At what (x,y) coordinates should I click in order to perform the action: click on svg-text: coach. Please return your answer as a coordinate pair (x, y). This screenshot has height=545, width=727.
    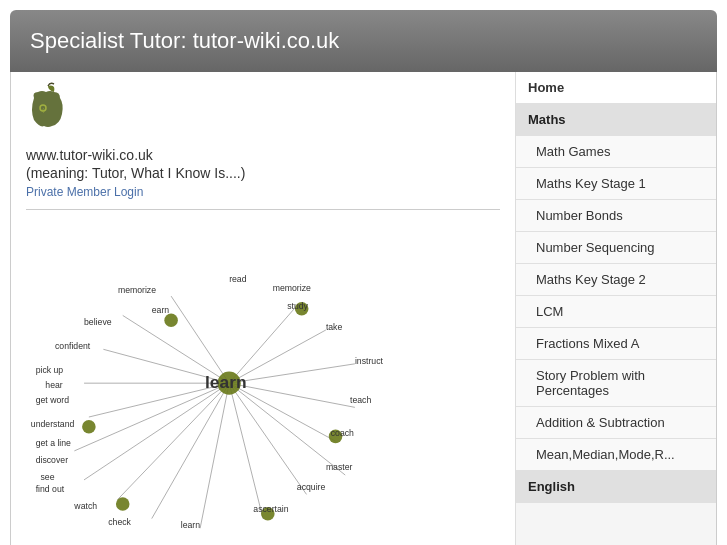
    Looking at the image, I should click on (342, 433).